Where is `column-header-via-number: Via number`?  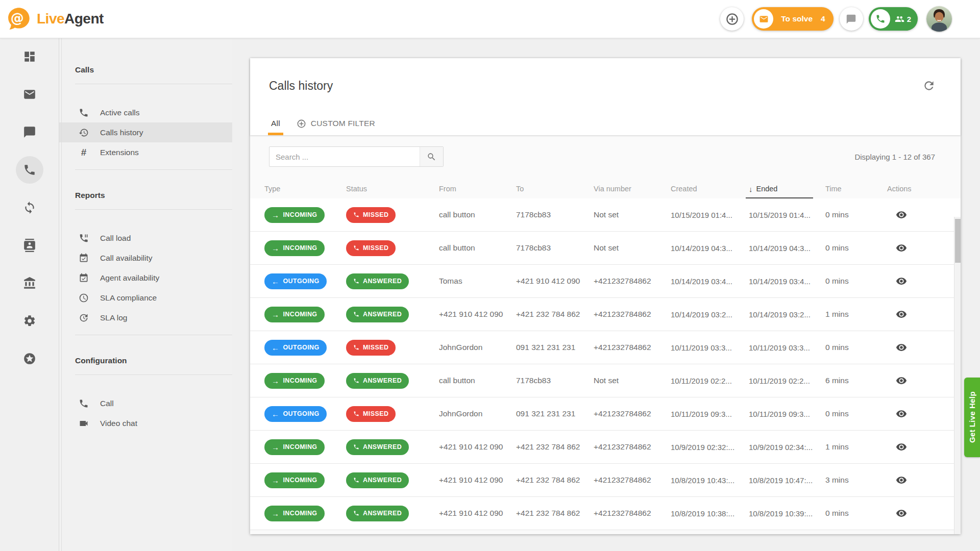 column-header-via-number: Via number is located at coordinates (632, 189).